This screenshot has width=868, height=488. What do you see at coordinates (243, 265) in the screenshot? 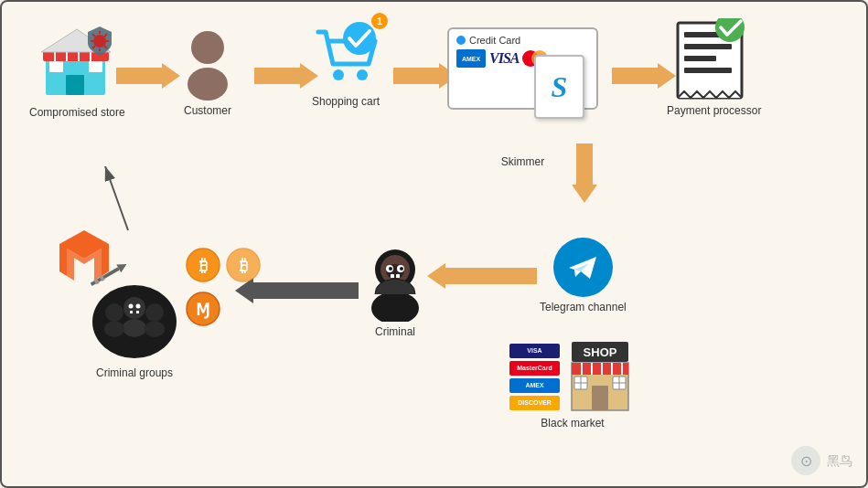
I see `bitcoin-icon2: ₿` at bounding box center [243, 265].